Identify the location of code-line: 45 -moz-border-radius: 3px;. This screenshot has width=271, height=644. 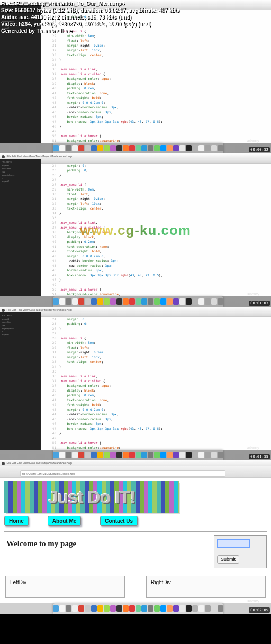
(156, 266).